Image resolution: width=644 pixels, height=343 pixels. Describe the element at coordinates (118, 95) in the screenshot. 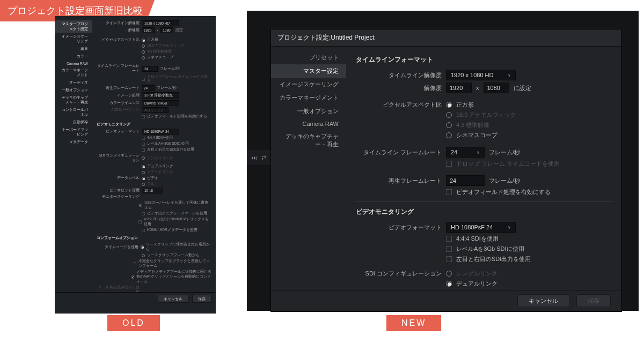

I see `label: イメージ処理` at that location.